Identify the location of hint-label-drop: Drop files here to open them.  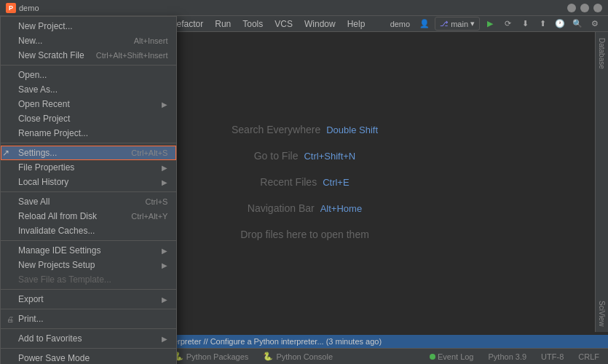
(304, 234).